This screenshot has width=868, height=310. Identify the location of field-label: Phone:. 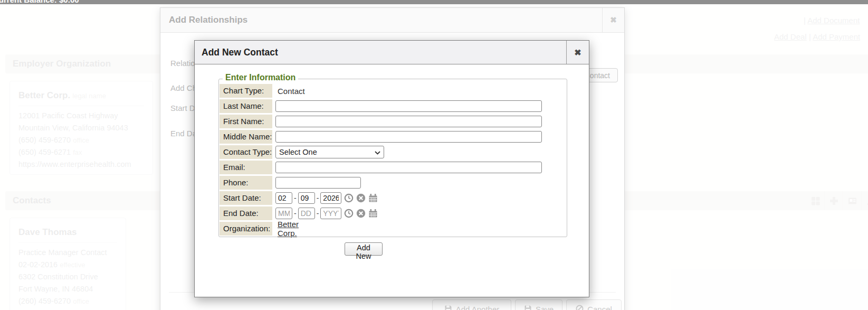
(246, 183).